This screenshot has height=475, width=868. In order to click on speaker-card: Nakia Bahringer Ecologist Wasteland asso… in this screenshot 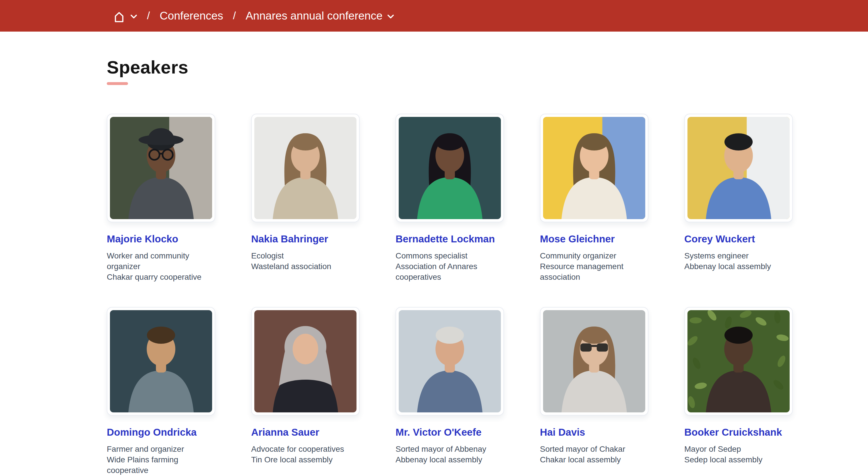, I will do `click(305, 198)`.